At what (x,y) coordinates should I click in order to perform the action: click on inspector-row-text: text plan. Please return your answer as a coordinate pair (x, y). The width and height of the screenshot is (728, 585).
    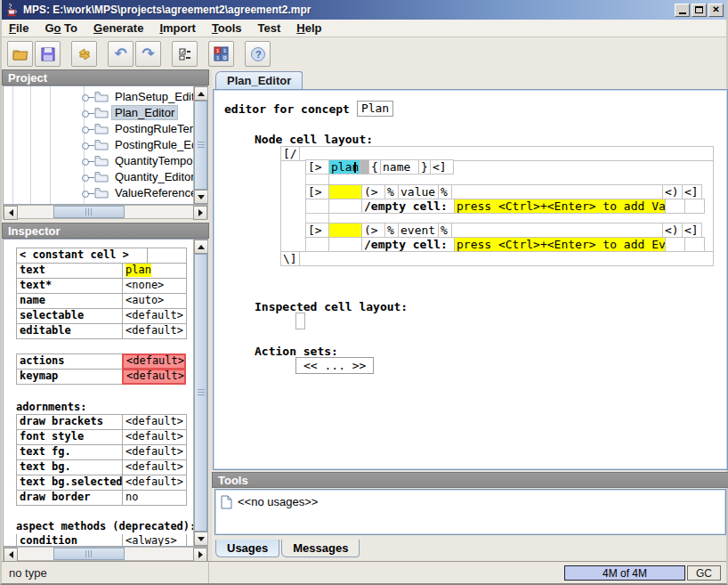
    Looking at the image, I should click on (106, 271).